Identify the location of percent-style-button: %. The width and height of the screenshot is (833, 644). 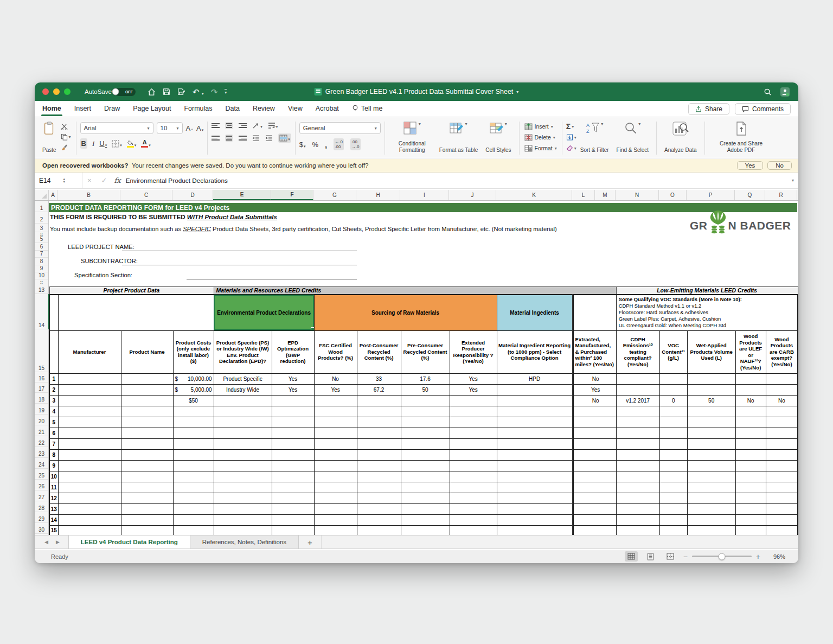
(315, 144).